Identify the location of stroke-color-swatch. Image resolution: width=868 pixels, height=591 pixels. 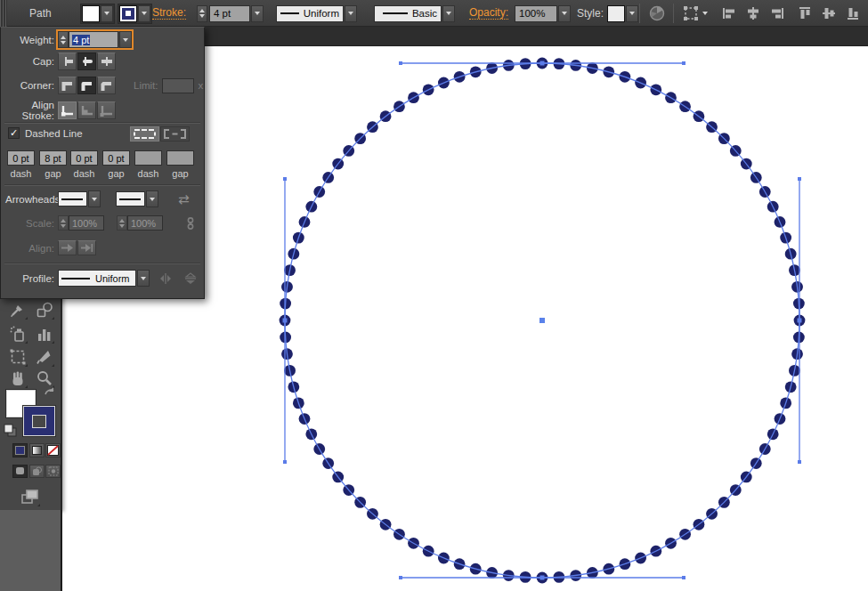
(39, 421).